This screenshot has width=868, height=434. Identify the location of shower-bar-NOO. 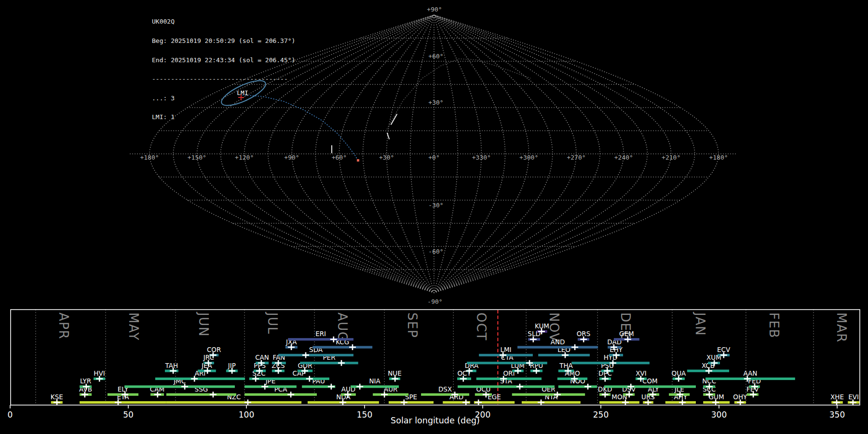
(578, 387).